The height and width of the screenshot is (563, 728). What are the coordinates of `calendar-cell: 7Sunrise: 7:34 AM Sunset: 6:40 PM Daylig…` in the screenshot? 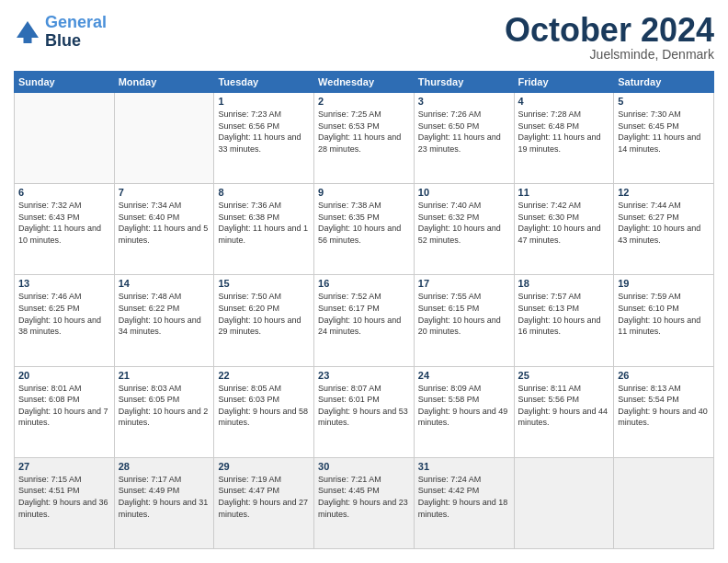 It's located at (164, 230).